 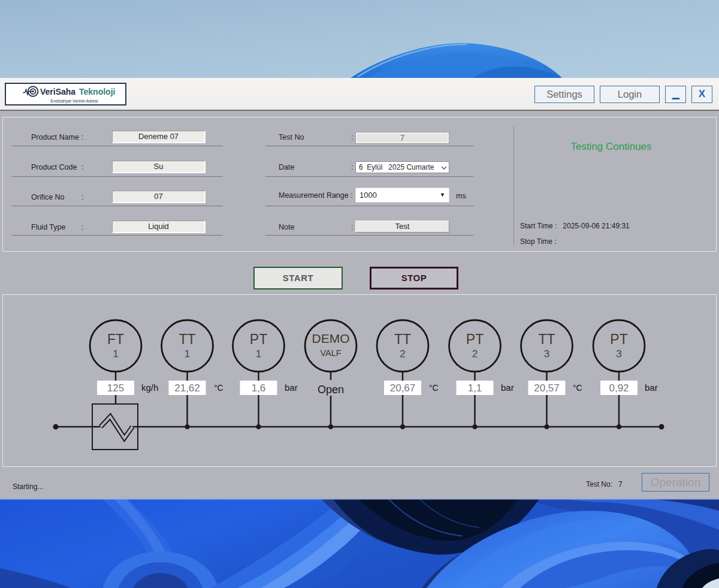 What do you see at coordinates (150, 387) in the screenshot?
I see `svg-text: kg/h` at bounding box center [150, 387].